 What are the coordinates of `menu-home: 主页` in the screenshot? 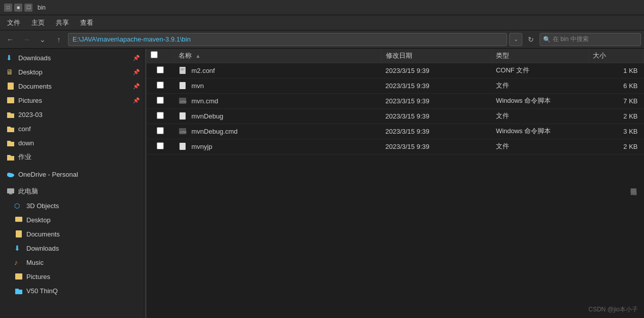 It's located at (38, 23).